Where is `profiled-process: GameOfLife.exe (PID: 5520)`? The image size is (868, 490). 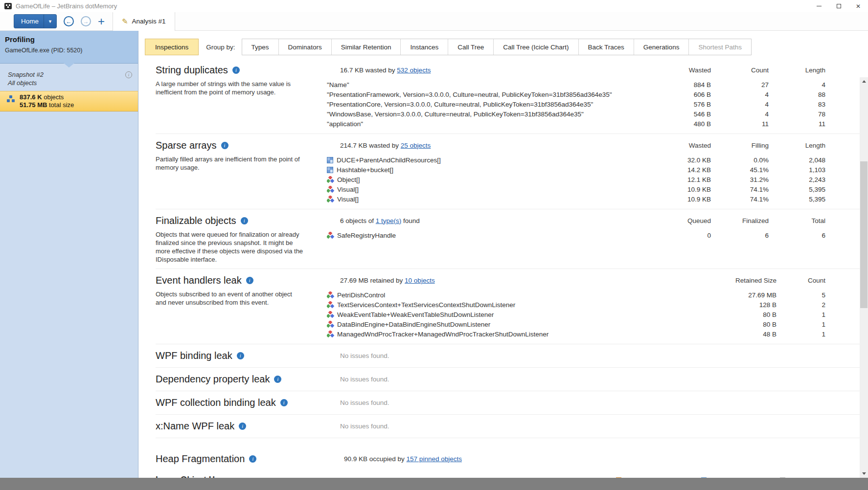 profiled-process: GameOfLife.exe (PID: 5520) is located at coordinates (69, 50).